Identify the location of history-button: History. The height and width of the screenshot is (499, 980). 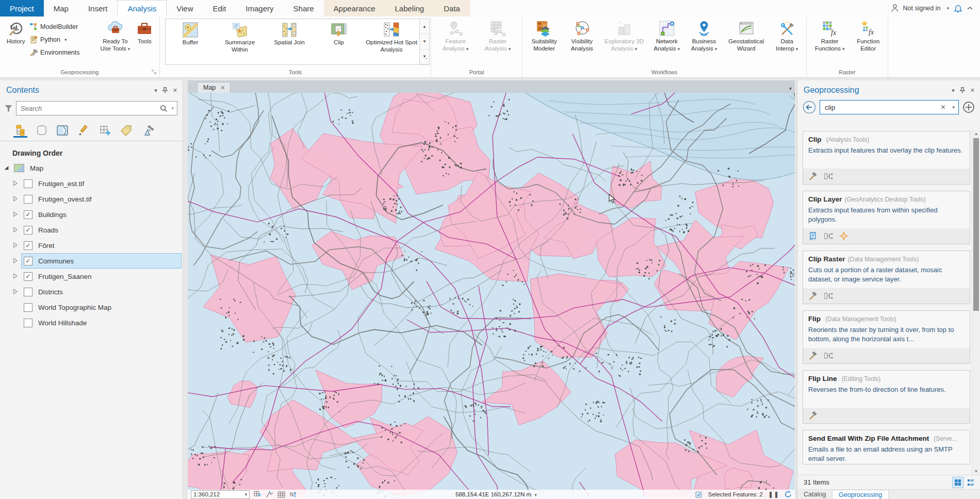
(15, 33).